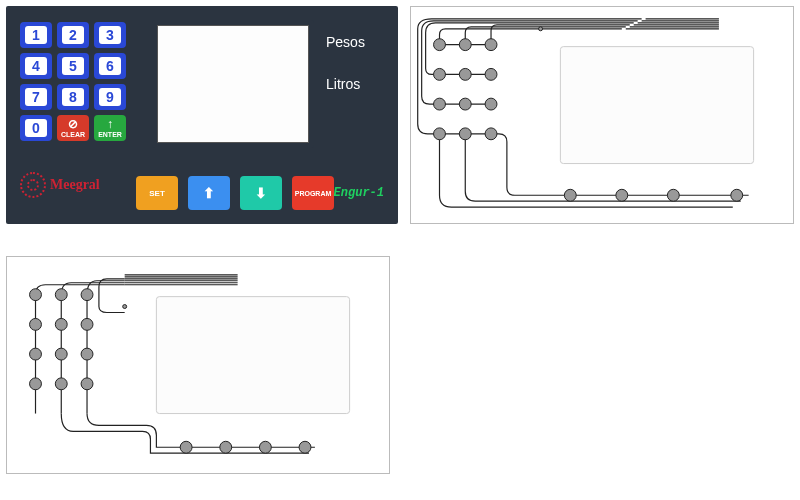 The height and width of the screenshot is (500, 800). I want to click on logo: Meegral, so click(60, 185).